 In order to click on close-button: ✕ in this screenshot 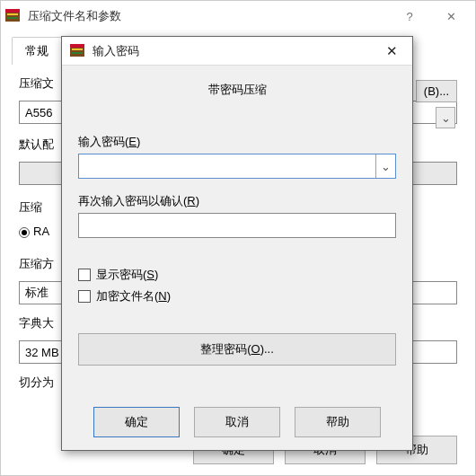, I will do `click(451, 16)`.